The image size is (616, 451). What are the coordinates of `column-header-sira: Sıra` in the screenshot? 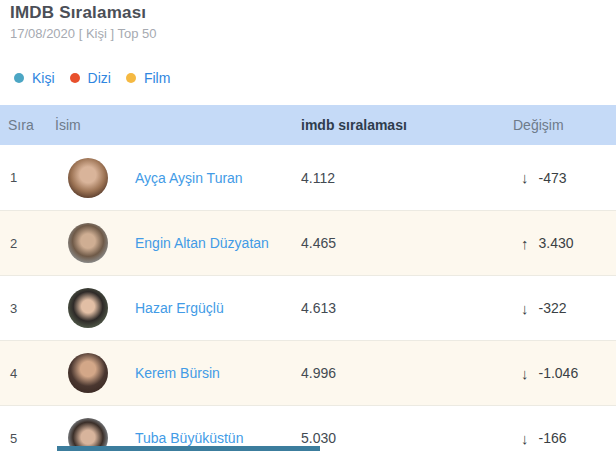 It's located at (32, 125).